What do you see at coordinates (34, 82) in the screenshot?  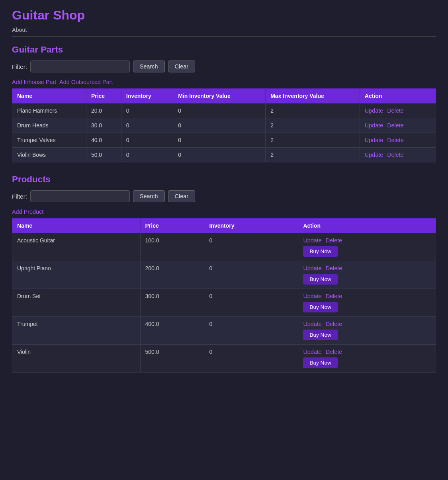 I see `add-inhouse-link: Add Inhouse Part` at bounding box center [34, 82].